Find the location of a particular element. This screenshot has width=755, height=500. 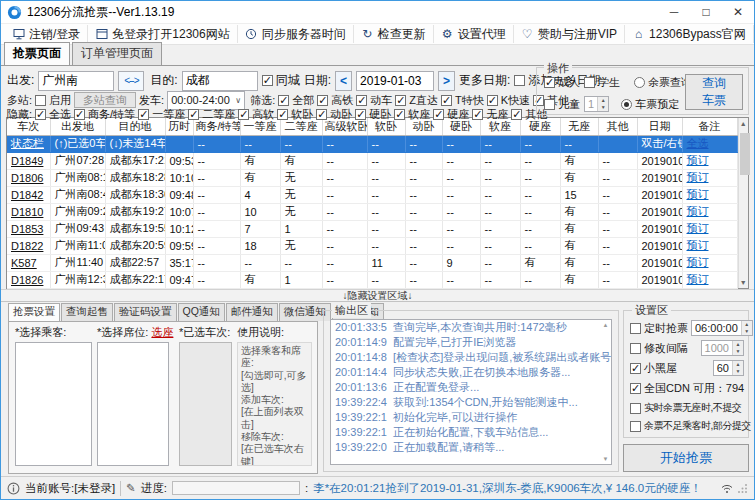

filter-checkbox: Z直达 is located at coordinates (416, 100).